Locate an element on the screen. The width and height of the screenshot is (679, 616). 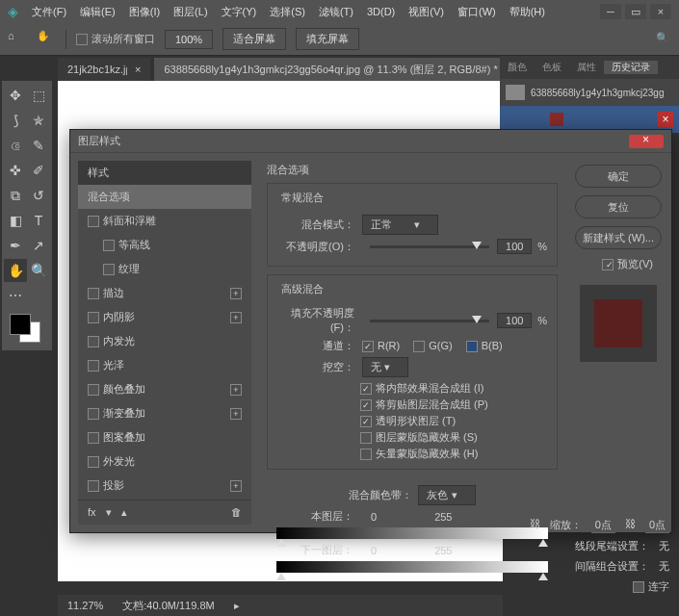
chevron-up-icon: ▴ is located at coordinates (124, 512).